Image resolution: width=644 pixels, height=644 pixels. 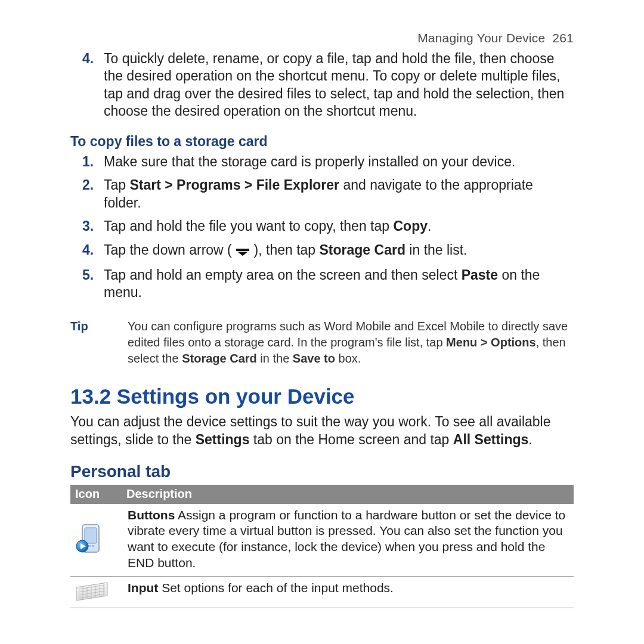 I want to click on buttons-text: Assign a program or function to a hardwa…, so click(x=346, y=539).